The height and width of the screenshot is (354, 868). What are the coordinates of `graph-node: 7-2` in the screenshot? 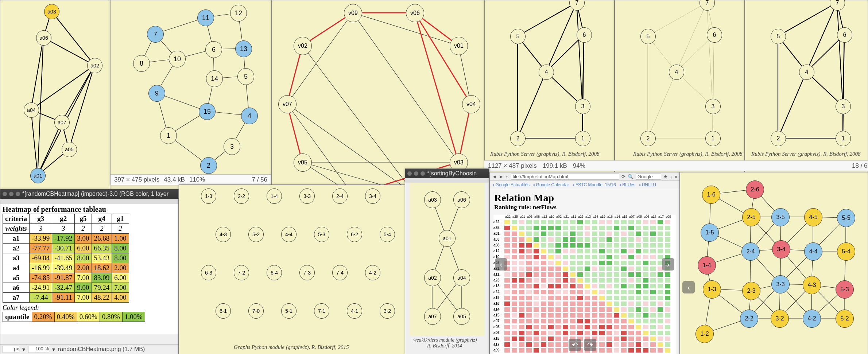 It's located at (241, 273).